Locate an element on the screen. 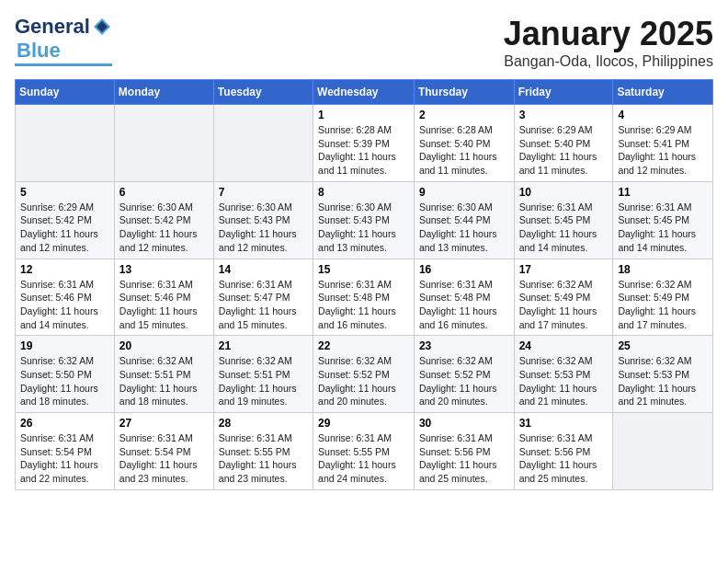 Image resolution: width=728 pixels, height=563 pixels. calendar-cell: 20 Sunrise: 6:32 AM Sunset: 5:51 PM Dayl… is located at coordinates (164, 374).